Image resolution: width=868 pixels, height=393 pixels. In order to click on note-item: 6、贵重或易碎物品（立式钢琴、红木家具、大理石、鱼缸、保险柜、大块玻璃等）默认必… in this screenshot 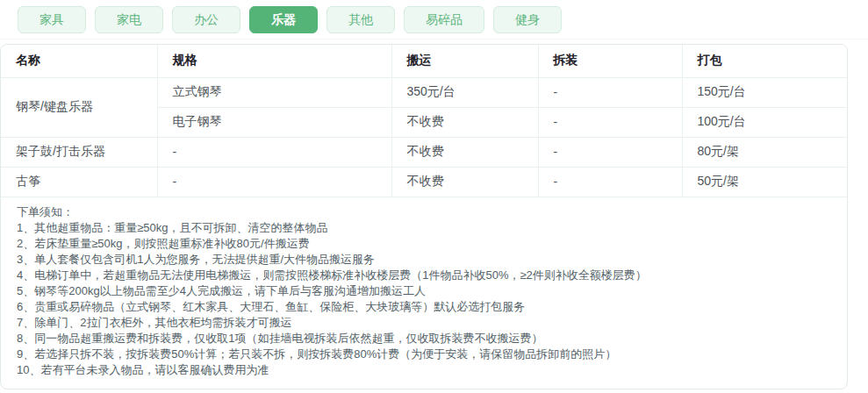, I will do `click(424, 307)`.